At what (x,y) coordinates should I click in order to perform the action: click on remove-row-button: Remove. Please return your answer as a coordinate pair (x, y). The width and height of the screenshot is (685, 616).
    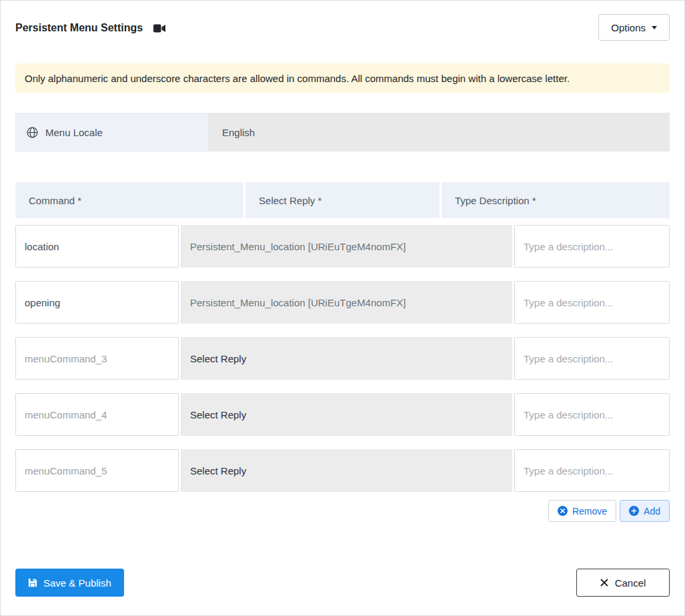
    Looking at the image, I should click on (582, 511).